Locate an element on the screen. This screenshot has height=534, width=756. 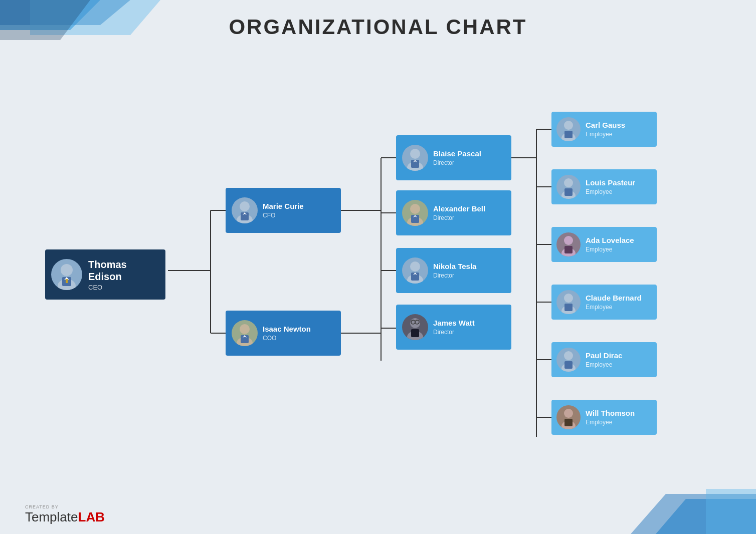
employee-node-2: Ada Lovelace Employee is located at coordinates (604, 244).